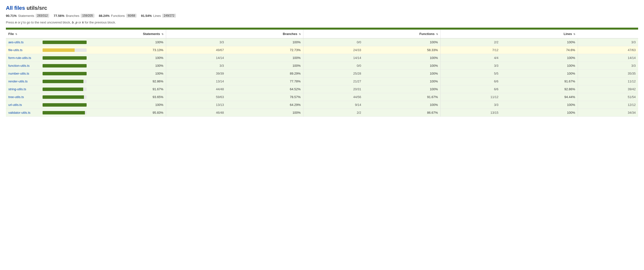  I want to click on file-cell: function-utils.ts, so click(23, 66).